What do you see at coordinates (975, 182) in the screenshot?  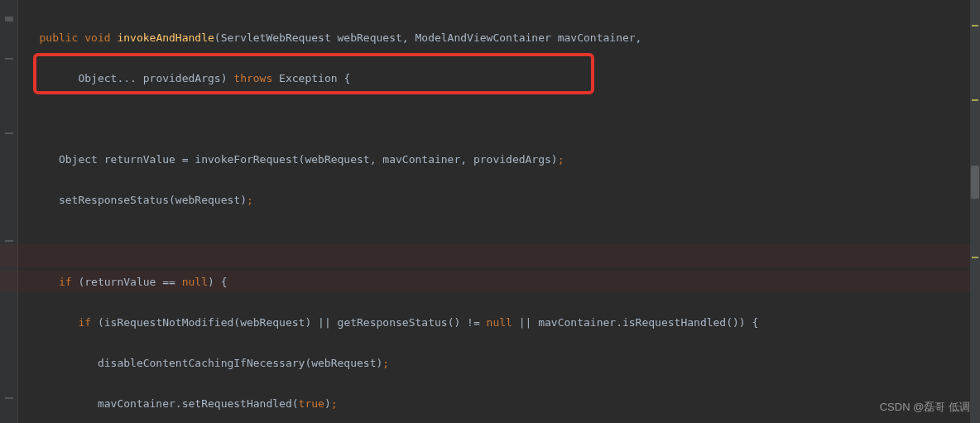 I see `scroll-thumb` at bounding box center [975, 182].